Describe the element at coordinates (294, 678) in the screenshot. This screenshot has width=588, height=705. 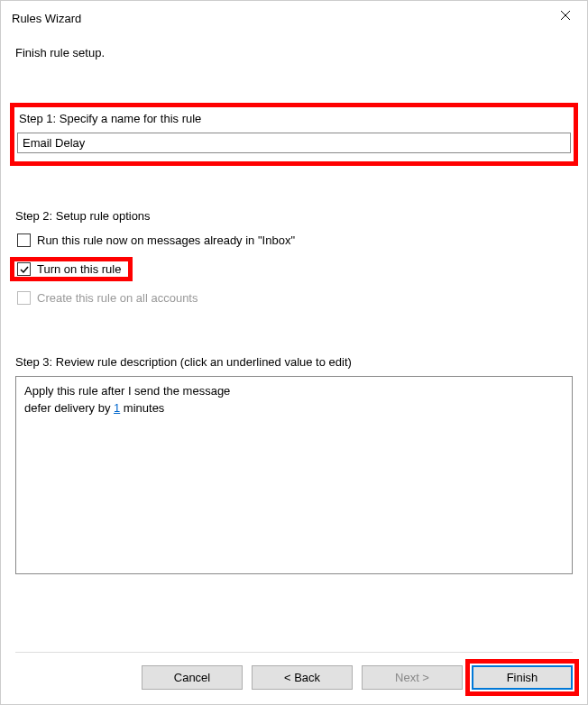
I see `button-bar: Cancel < Back Next > Finish` at that location.